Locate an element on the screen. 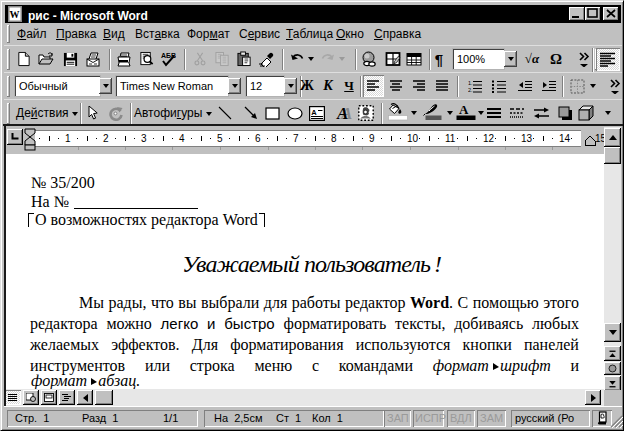 Image resolution: width=624 pixels, height=431 pixels. svg-text: АБВ is located at coordinates (168, 56).